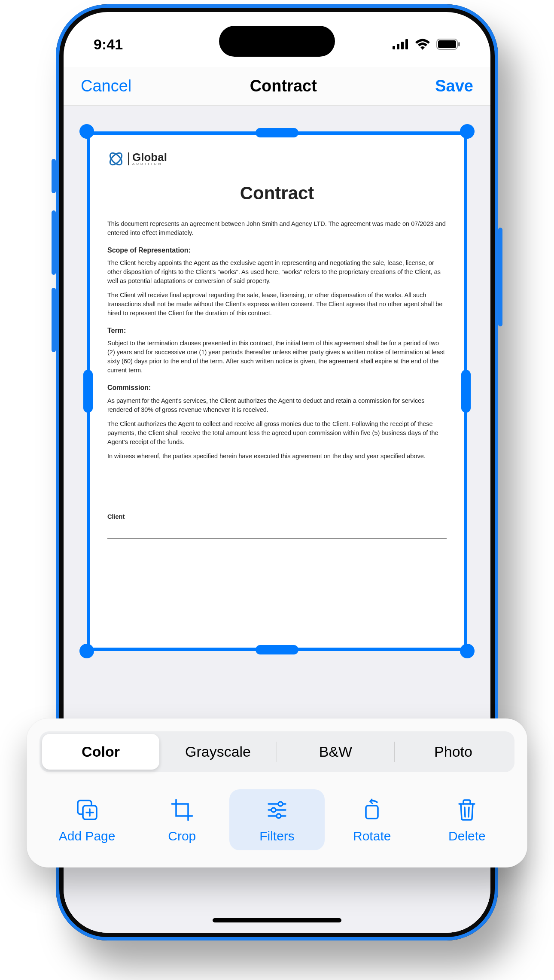  Describe the element at coordinates (54, 176) in the screenshot. I see `side-switch` at that location.